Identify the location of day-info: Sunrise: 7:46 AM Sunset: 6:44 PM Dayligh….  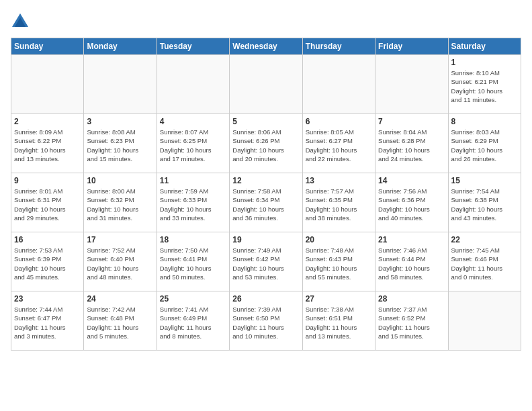
(411, 263).